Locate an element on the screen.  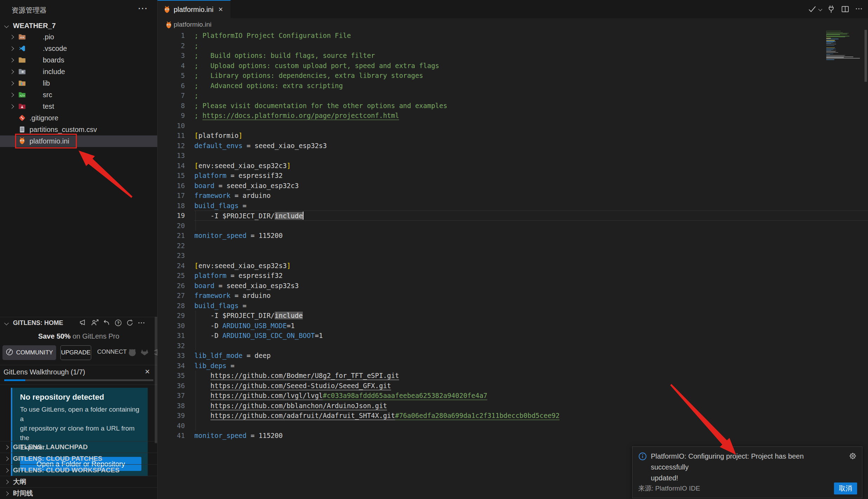
code-line-14: 14[env:seeed_xiao_esp32c3] is located at coordinates (513, 166).